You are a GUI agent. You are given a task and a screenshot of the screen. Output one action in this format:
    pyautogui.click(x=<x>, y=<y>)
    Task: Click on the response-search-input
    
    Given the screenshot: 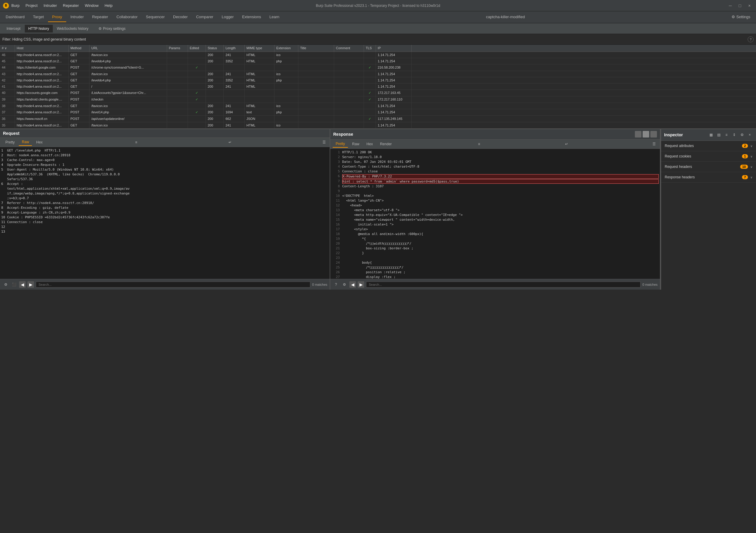 What is the action you would take?
    pyautogui.click(x=503, y=284)
    